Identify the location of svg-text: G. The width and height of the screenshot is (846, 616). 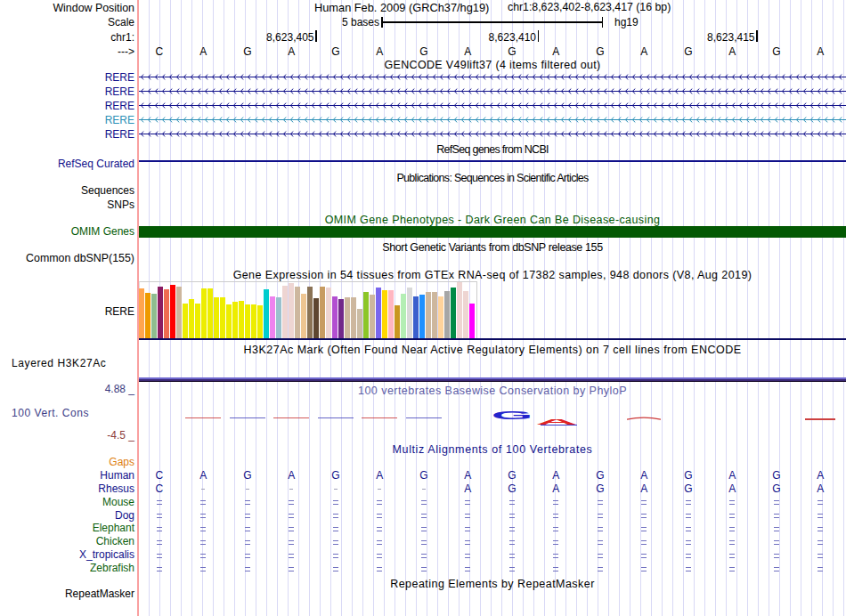
(513, 416).